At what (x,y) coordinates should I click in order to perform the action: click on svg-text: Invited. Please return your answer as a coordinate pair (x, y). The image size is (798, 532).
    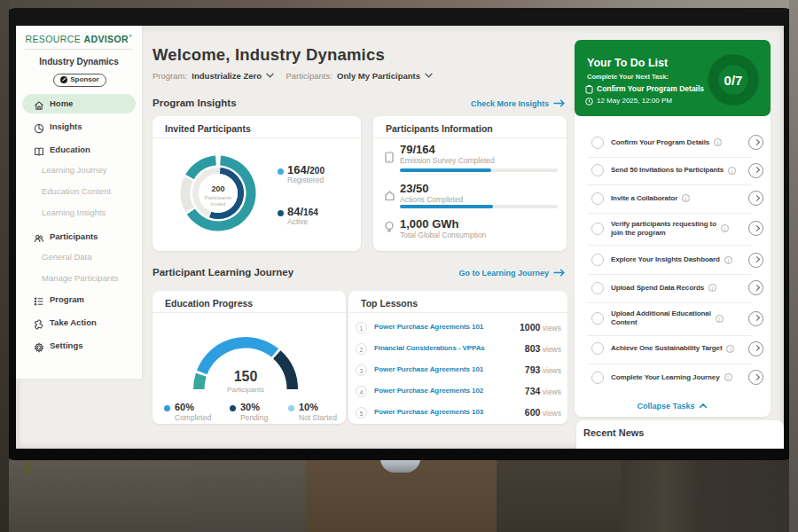
    Looking at the image, I should click on (218, 204).